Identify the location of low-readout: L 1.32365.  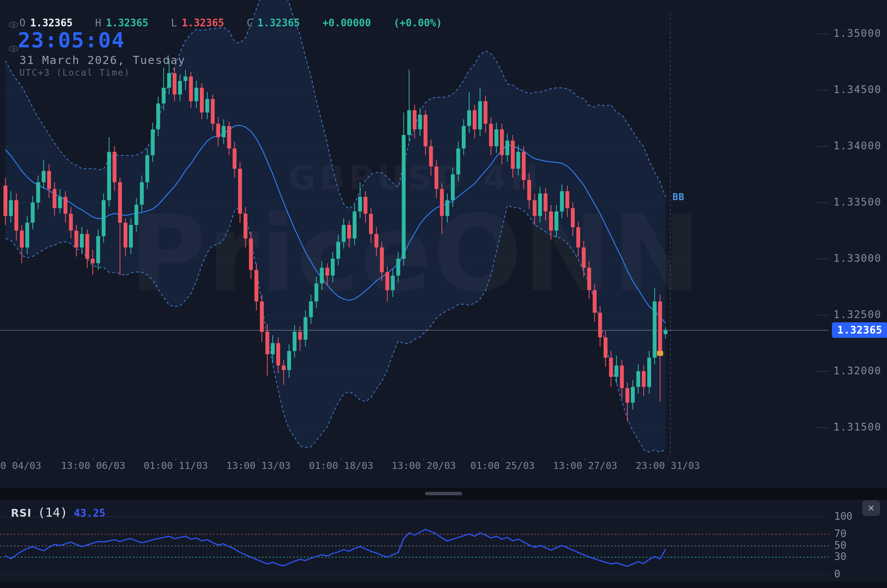
(197, 23).